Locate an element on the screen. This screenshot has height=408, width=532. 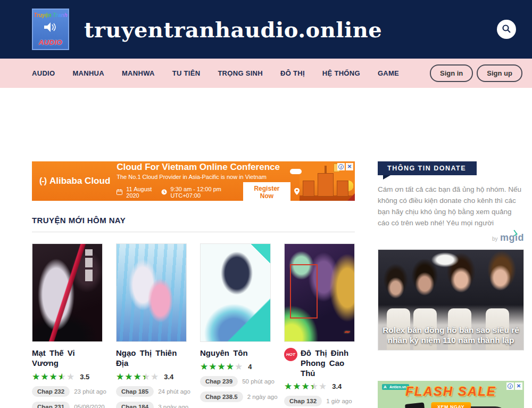
ad-event-details: 11 August 2020 9:30 am - 12:00 pm UTC+07… is located at coordinates (208, 192).